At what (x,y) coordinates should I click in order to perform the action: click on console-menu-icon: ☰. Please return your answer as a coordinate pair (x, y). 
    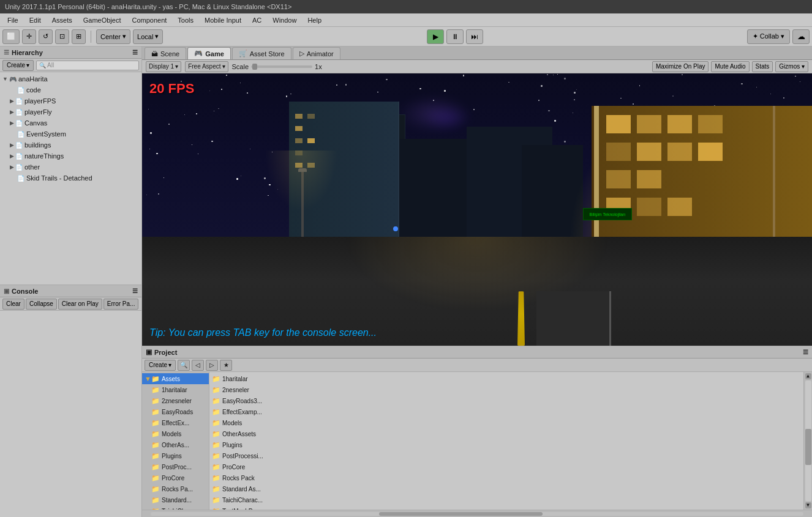
    Looking at the image, I should click on (135, 291).